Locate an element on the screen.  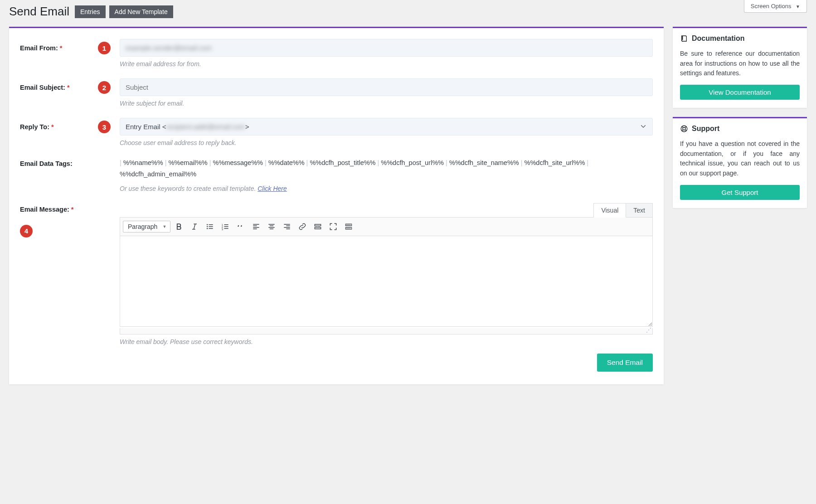
bullet-list-icon is located at coordinates (210, 227).